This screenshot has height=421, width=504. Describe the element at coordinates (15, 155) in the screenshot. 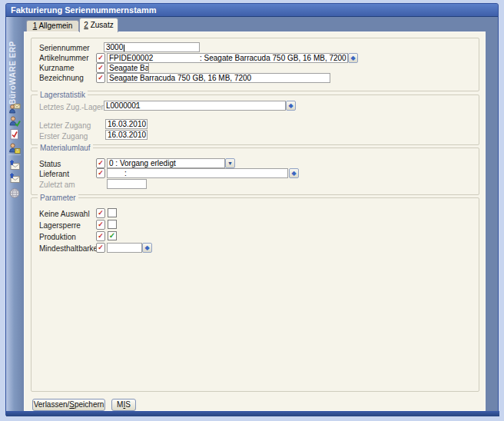

I see `icon-group-divider` at that location.